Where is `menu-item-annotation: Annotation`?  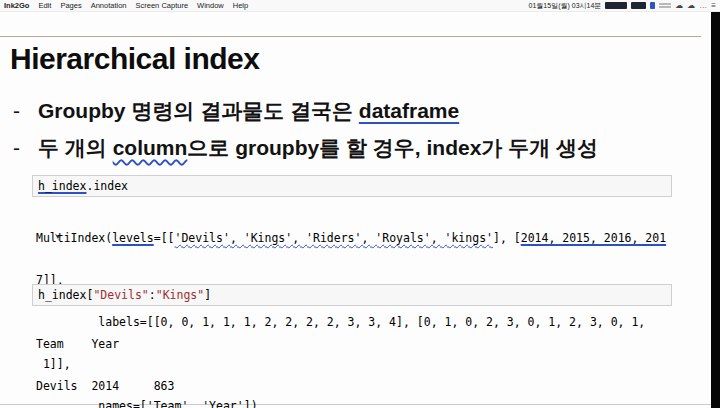 menu-item-annotation: Annotation is located at coordinates (109, 6).